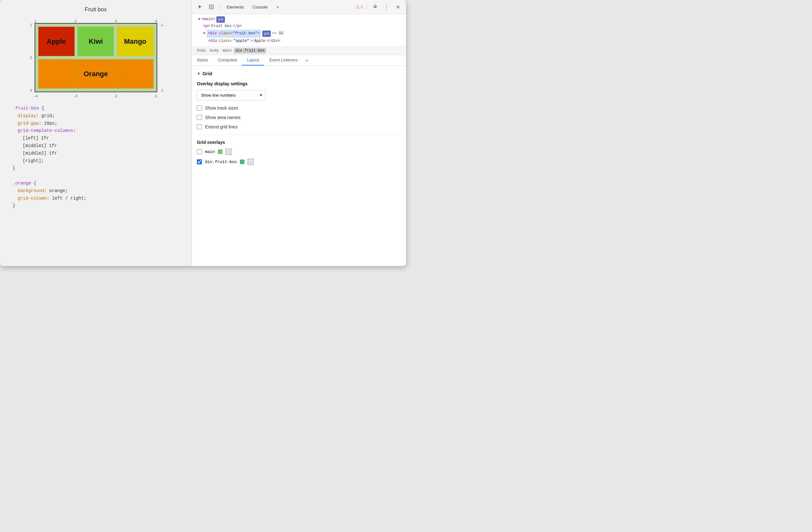 This screenshot has height=532, width=812. Describe the element at coordinates (299, 166) in the screenshot. I see `panel-content: ▼ Grid Overlay display settings Show lin…` at that location.